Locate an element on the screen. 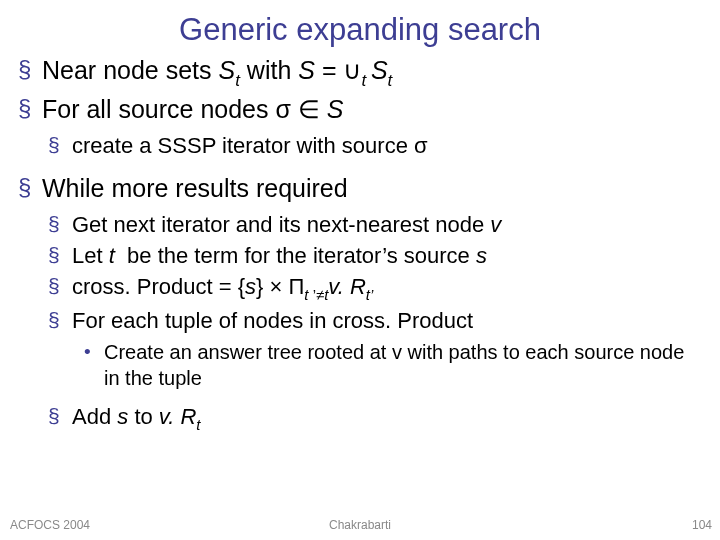 This screenshot has width=720, height=540. bullet-add-s: Add s to v. Rt is located at coordinates (373, 418).